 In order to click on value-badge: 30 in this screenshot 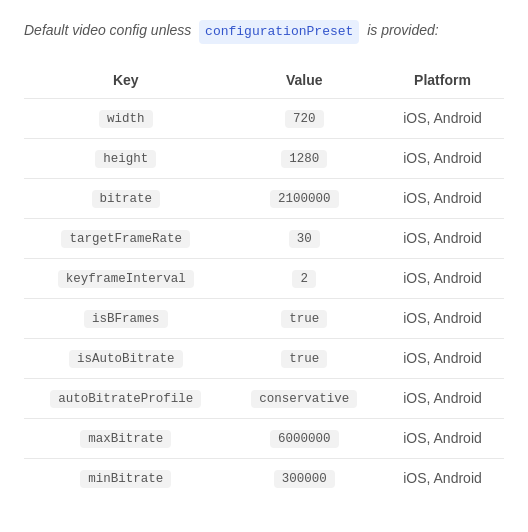, I will do `click(304, 239)`.